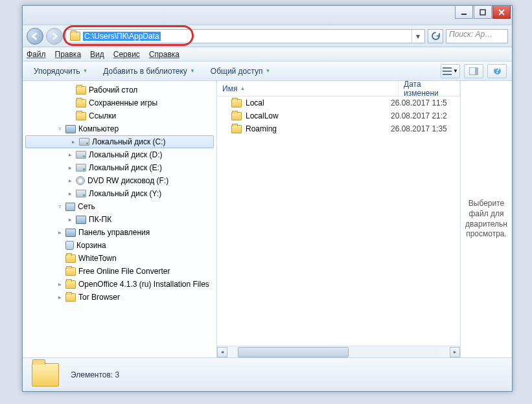  I want to click on tree-item: ▸Панель управления, so click(119, 232).